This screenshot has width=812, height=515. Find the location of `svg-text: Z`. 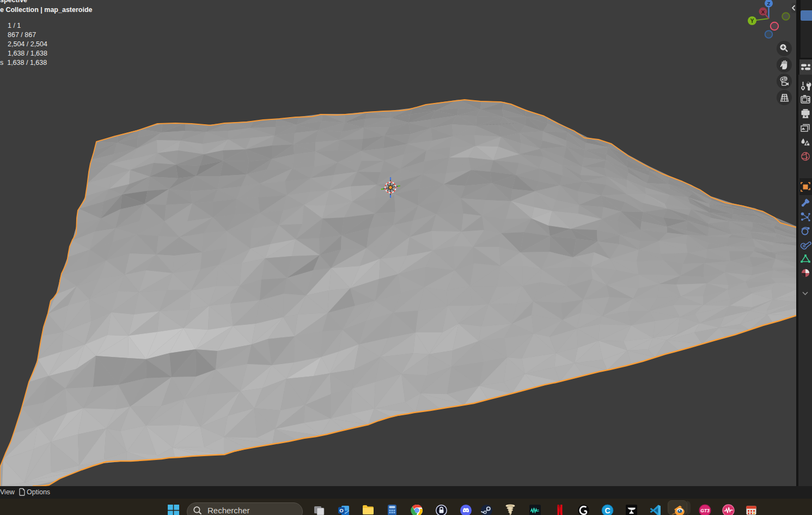

svg-text: Z is located at coordinates (769, 3).